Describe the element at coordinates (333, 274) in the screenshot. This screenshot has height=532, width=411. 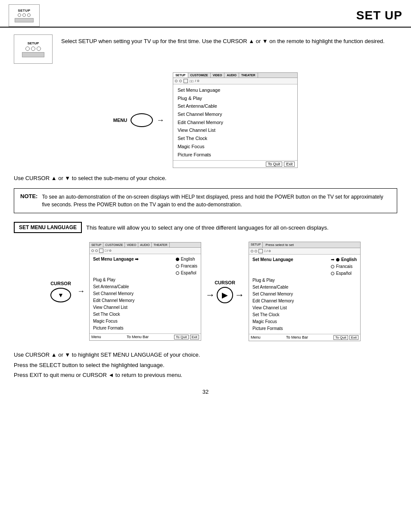
I see `right-radio-espanol` at that location.